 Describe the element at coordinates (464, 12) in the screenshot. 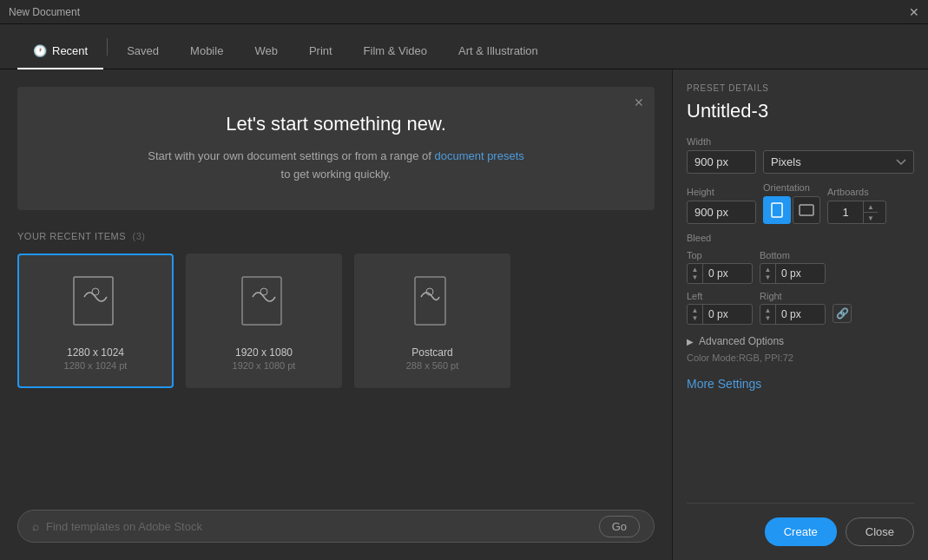

I see `title-bar: New Document ✕` at that location.